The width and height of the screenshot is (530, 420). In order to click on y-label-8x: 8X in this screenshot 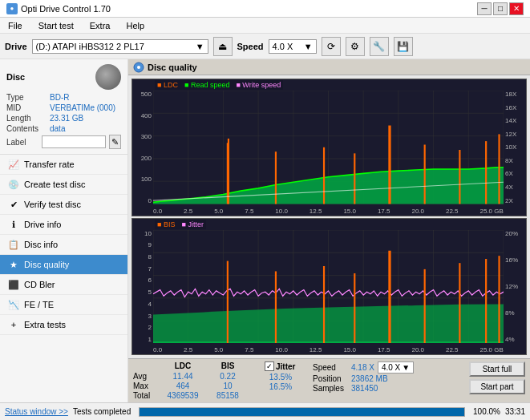, I will do `click(516, 160)`.